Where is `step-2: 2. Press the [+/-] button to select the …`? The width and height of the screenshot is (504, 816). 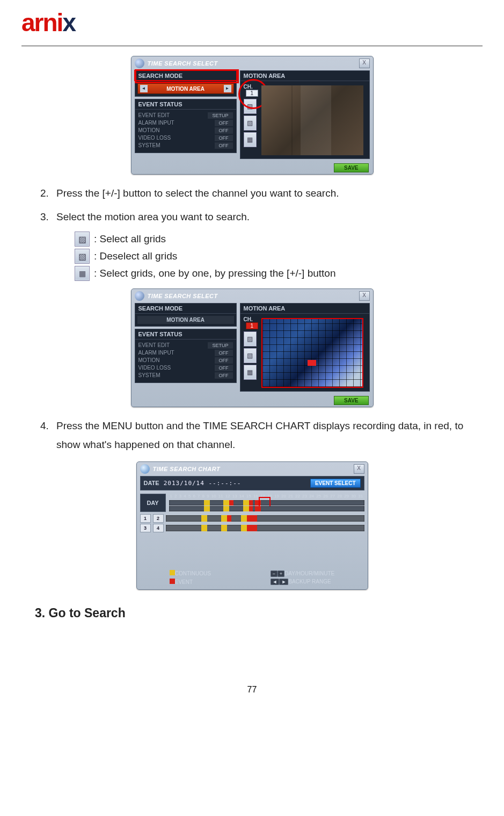 step-2: 2. Press the [+/-] button to select the … is located at coordinates (252, 193).